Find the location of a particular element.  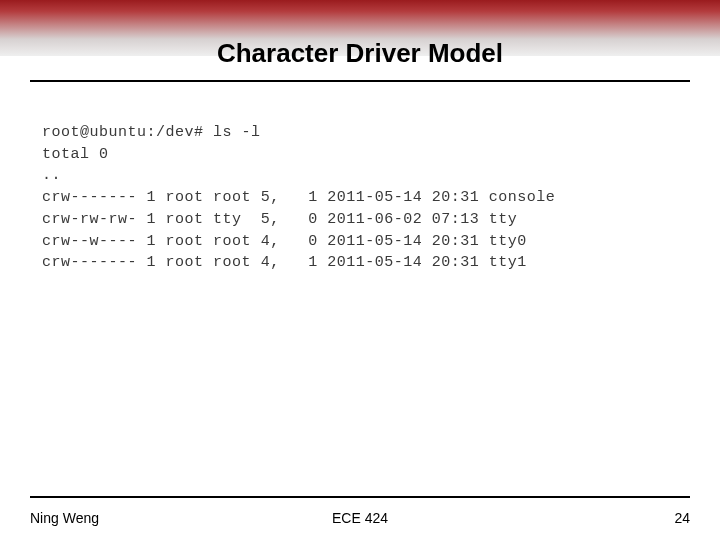

footer-course: ECE 424 is located at coordinates (360, 518).